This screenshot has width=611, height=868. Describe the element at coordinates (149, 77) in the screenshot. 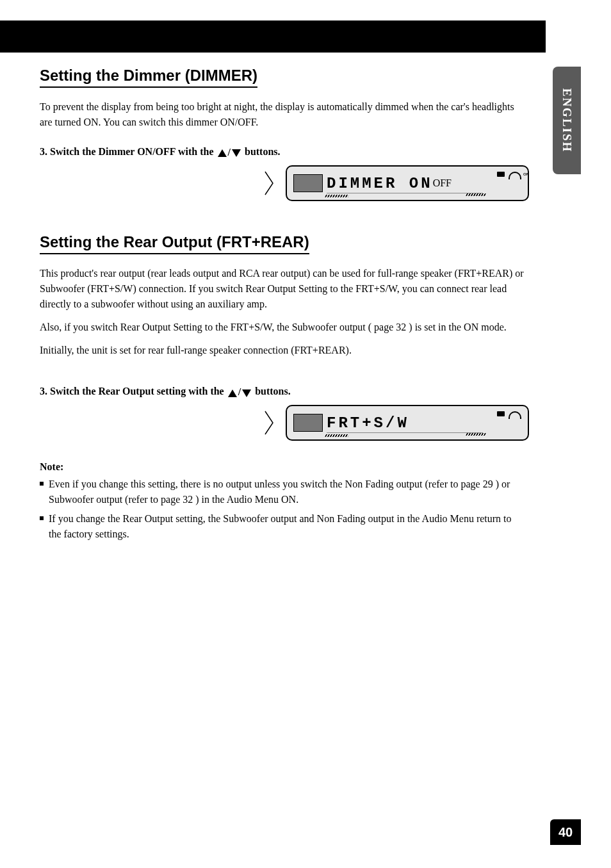

I see `heading-dimmer: Setting the Dimmer (DIMMER)` at that location.